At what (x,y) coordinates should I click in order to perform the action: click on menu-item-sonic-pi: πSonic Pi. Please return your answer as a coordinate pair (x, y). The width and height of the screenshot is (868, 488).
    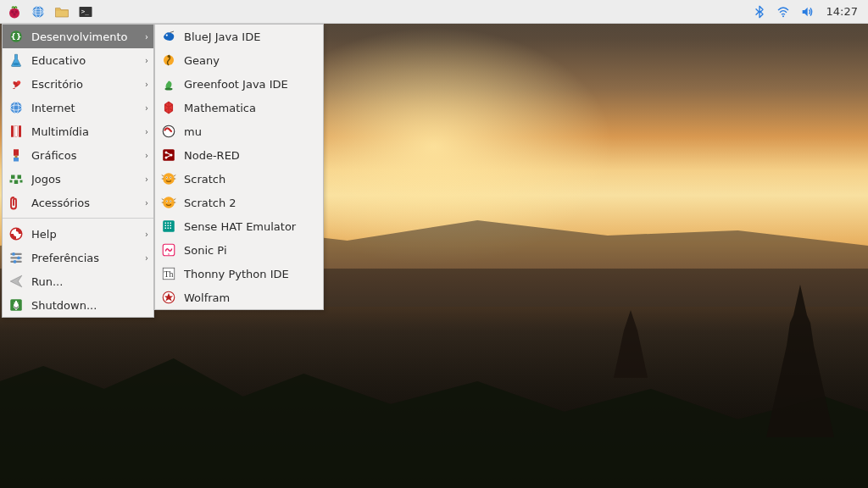
    Looking at the image, I should click on (239, 250).